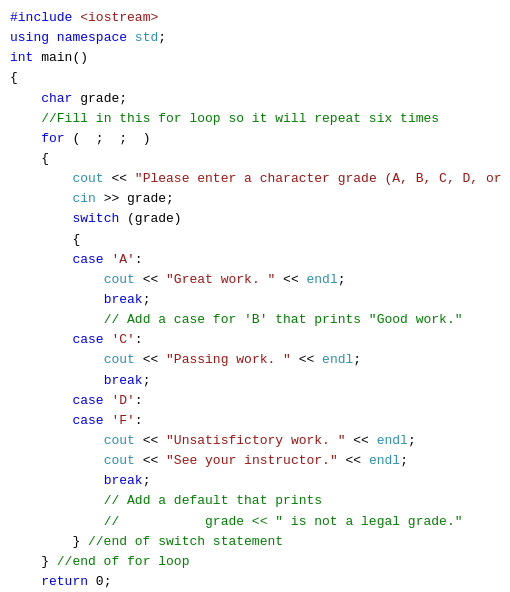 The image size is (510, 592). I want to click on token-kw: case, so click(88, 420).